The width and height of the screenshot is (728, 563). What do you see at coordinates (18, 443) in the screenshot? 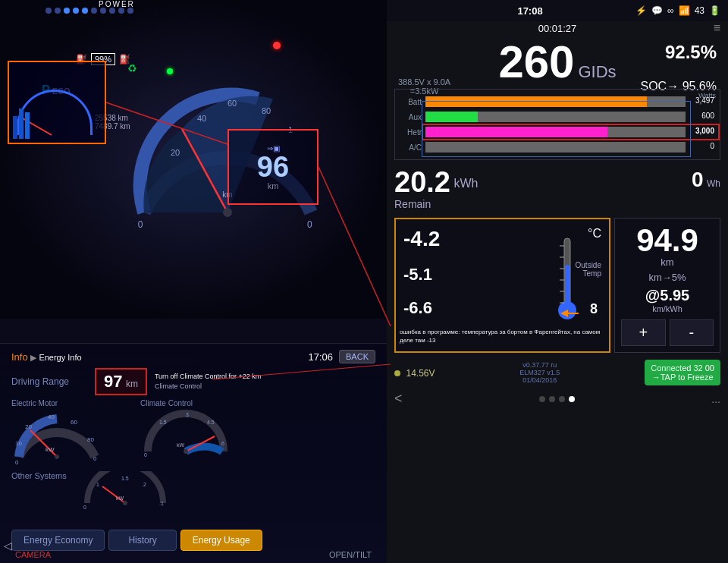
I see `svg-text: 10` at bounding box center [18, 443].